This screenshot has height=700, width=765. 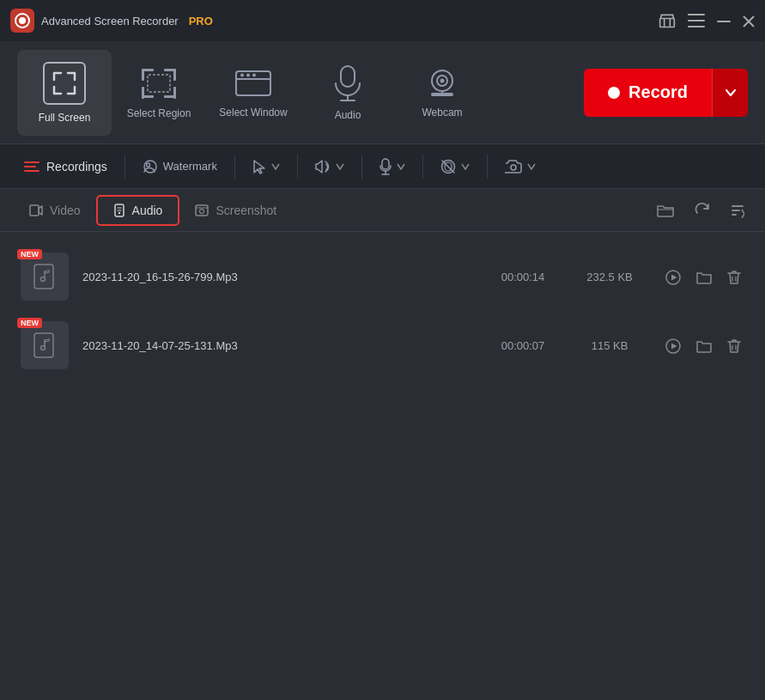 What do you see at coordinates (330, 167) in the screenshot?
I see `speaker-item` at bounding box center [330, 167].